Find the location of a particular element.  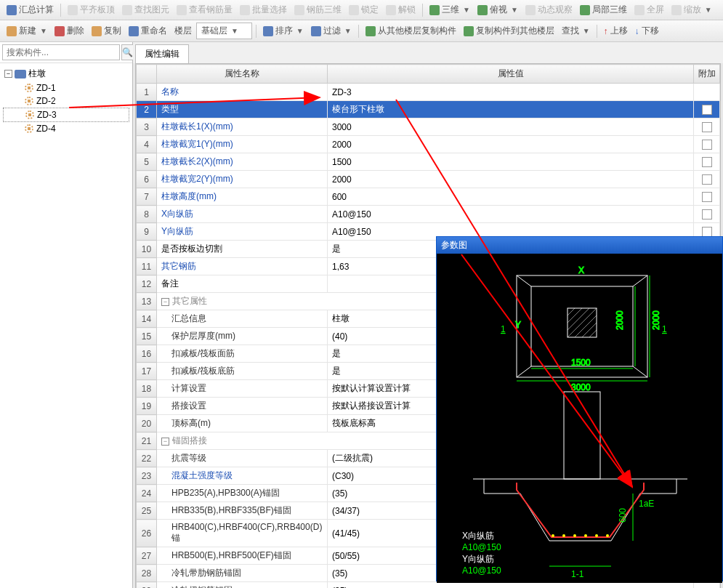

delete-icon is located at coordinates (60, 31).